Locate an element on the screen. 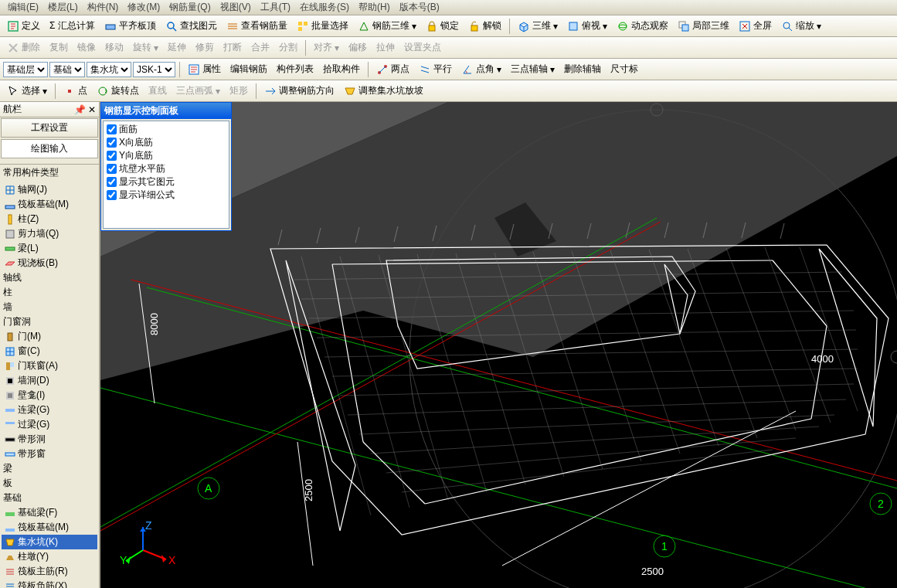  tree-col-cap: 柱墩(Y) is located at coordinates (49, 556).